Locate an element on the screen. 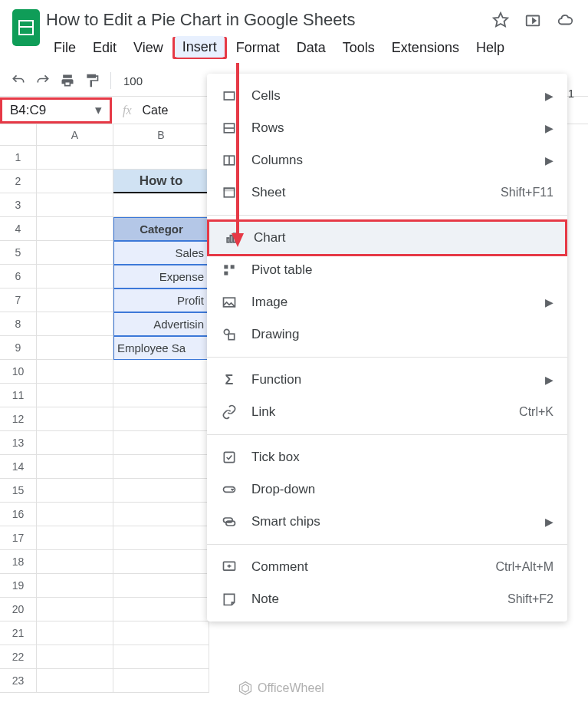  row-header: 7 is located at coordinates (18, 301).